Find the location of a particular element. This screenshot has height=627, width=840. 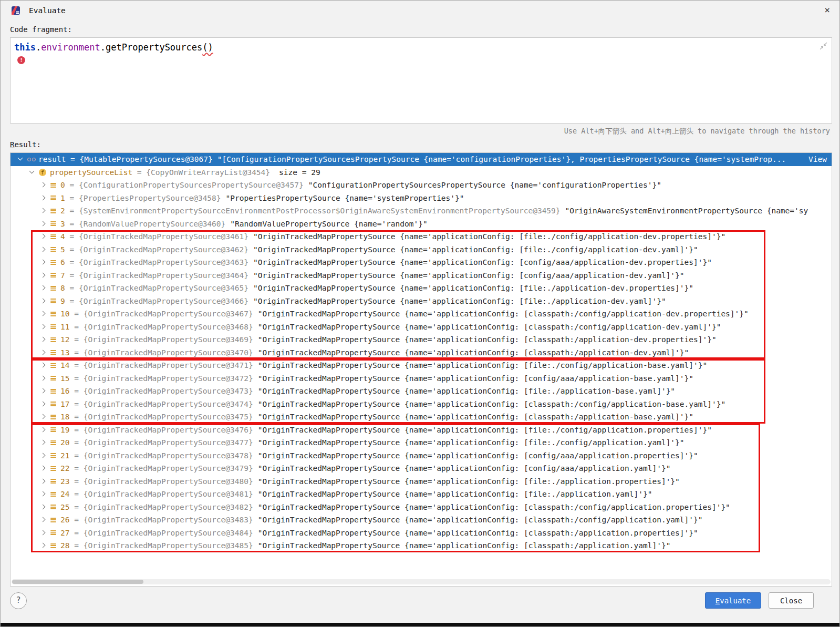

collapse-editor-icon is located at coordinates (824, 46).